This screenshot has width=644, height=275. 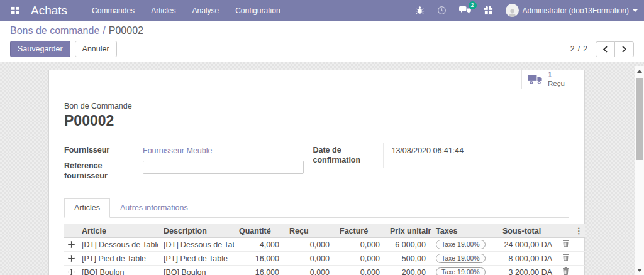 What do you see at coordinates (465, 10) in the screenshot?
I see `messages-button: 2` at bounding box center [465, 10].